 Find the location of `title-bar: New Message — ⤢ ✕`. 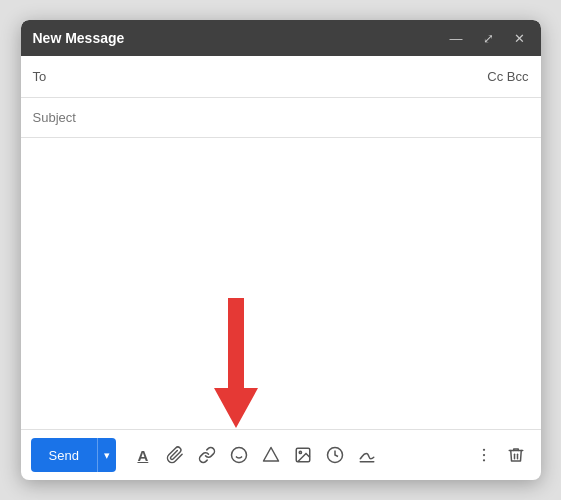

title-bar: New Message — ⤢ ✕ is located at coordinates (281, 38).